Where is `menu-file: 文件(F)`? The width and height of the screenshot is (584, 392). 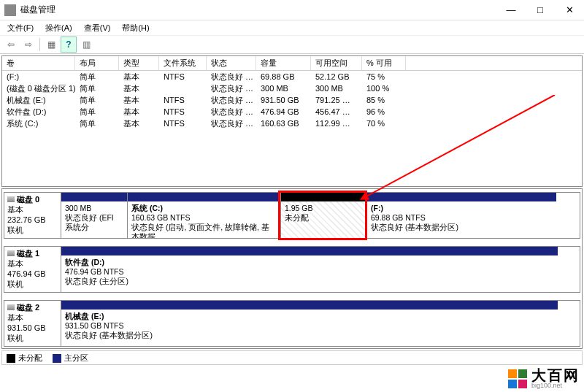 menu-file: 文件(F) is located at coordinates (20, 28).